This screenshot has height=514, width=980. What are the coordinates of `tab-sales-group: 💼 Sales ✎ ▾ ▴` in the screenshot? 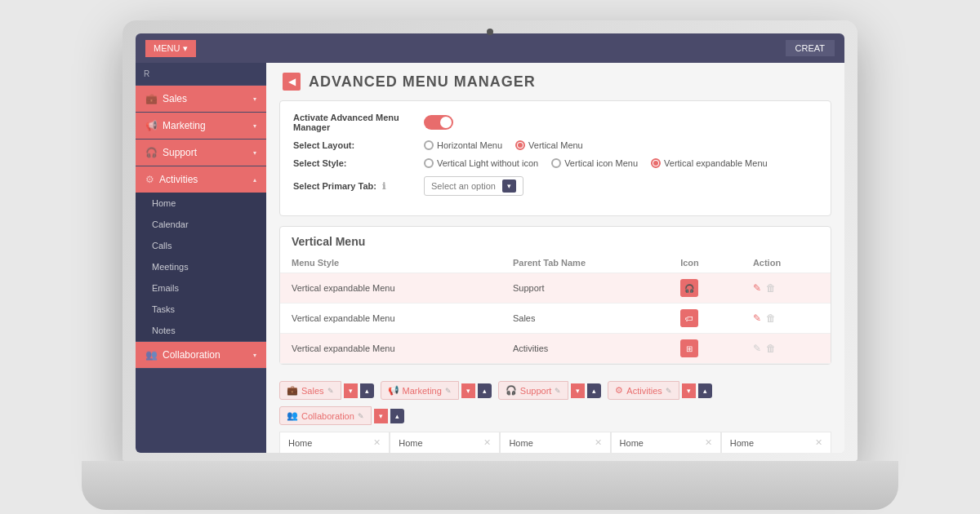 It's located at (327, 390).